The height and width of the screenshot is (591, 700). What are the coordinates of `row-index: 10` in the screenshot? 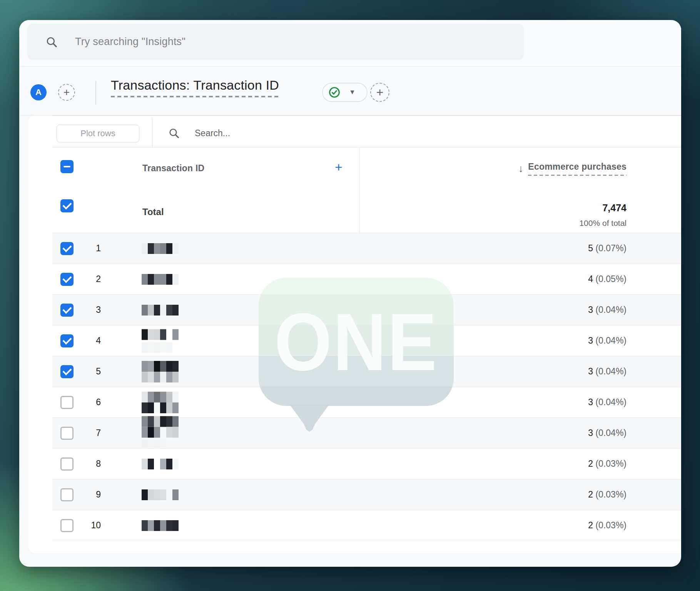 It's located at (90, 526).